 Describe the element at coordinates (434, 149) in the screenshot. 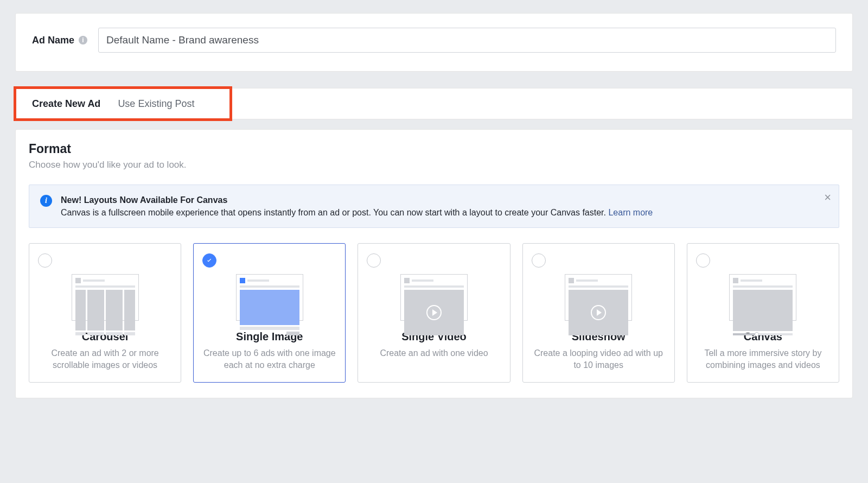

I see `format-title: Format` at that location.